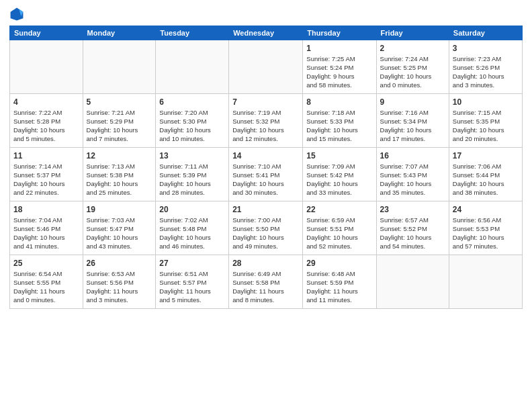 Image resolution: width=532 pixels, height=411 pixels. Describe the element at coordinates (192, 175) in the screenshot. I see `calendar-cell: 13Sunrise: 7:11 AMSunset: 5:39 PMDayligh…` at that location.